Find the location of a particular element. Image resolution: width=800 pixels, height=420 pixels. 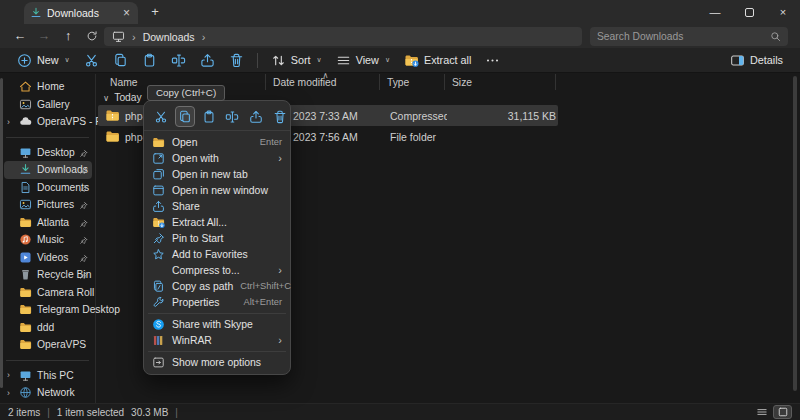

cut-button is located at coordinates (92, 60).